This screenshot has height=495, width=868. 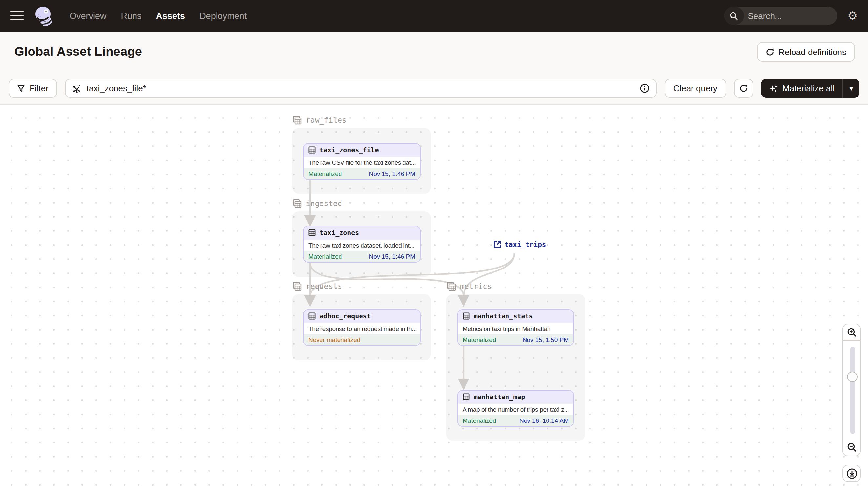 What do you see at coordinates (339, 233) in the screenshot?
I see `asset-title: taxi_zones` at bounding box center [339, 233].